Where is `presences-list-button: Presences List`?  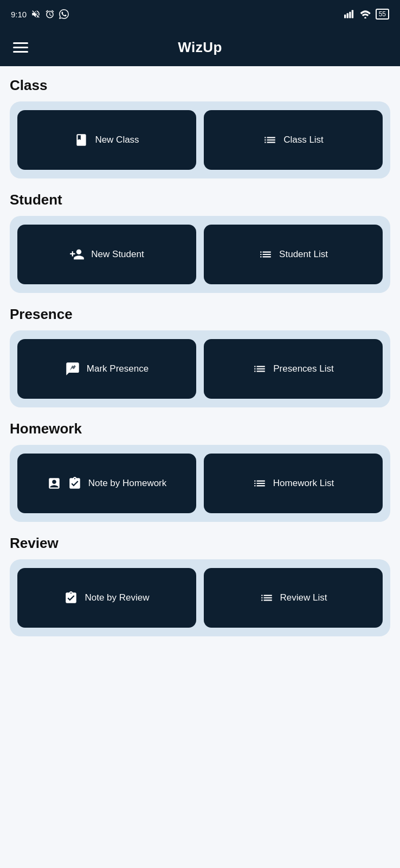 presences-list-button: Presences List is located at coordinates (293, 369).